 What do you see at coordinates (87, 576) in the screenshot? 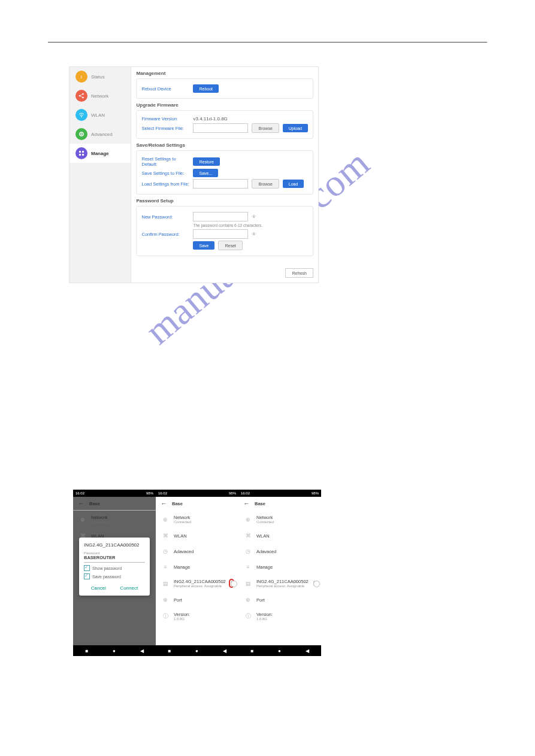
I see `checkbox-icon` at bounding box center [87, 576].